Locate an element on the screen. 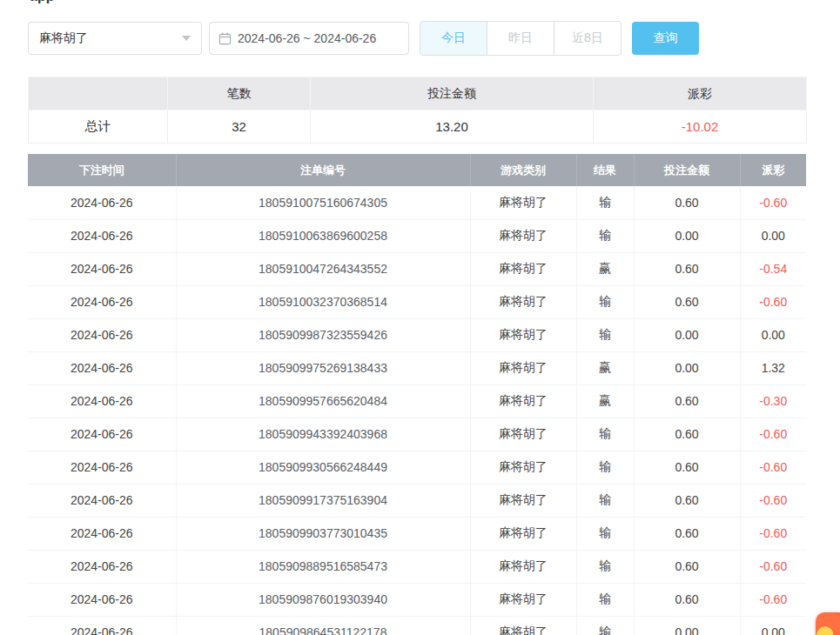 This screenshot has height=635, width=840. order-id-cell: 1805909876019303940 is located at coordinates (323, 599).